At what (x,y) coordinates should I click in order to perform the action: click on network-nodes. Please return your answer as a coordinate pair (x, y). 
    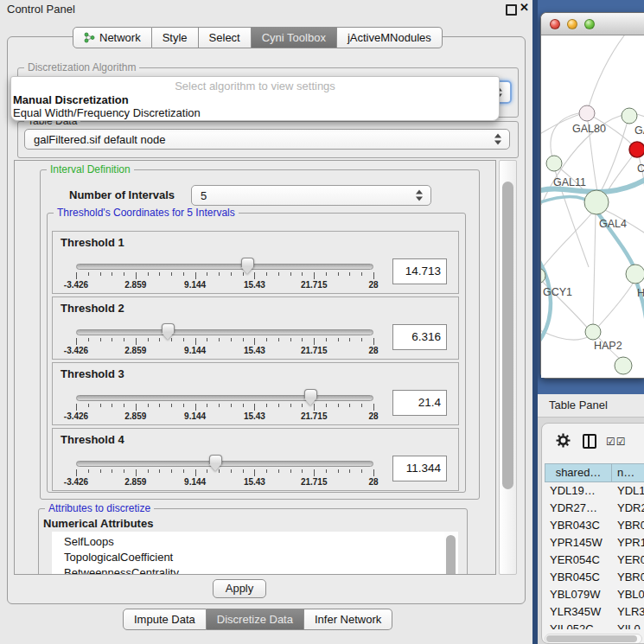
    Looking at the image, I should click on (593, 240).